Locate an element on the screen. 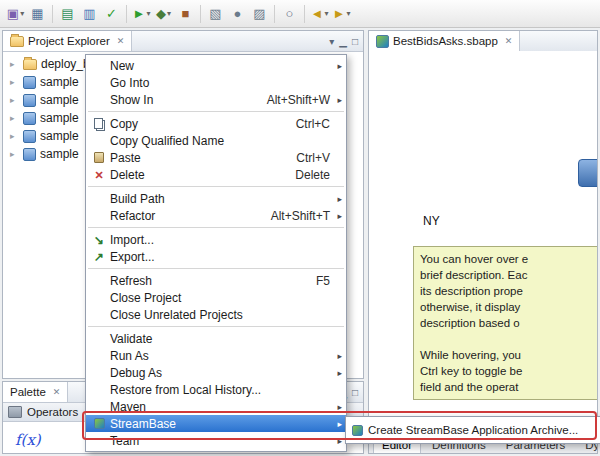  back-icon: ◄ is located at coordinates (320, 14).